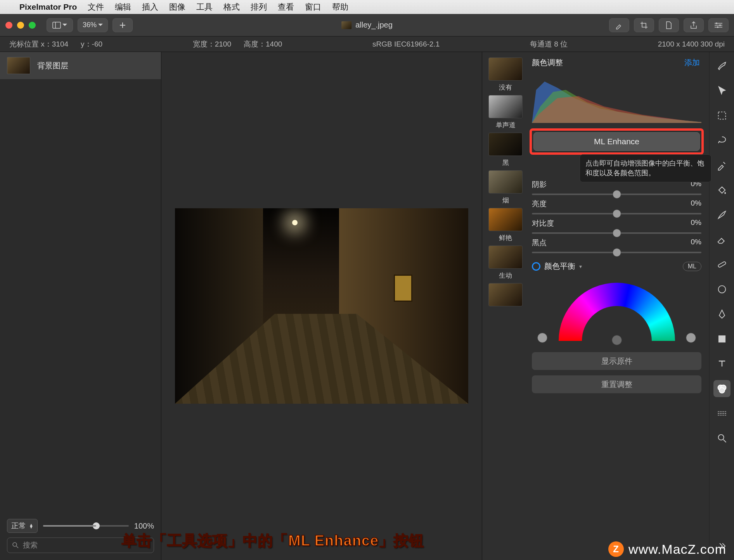 Image resolution: width=734 pixels, height=560 pixels. What do you see at coordinates (646, 168) in the screenshot?
I see `ml-enhance-tooltip: 点击即可自动增强图像中的白平衡、饱和度以及各颜色范围。` at bounding box center [646, 168].